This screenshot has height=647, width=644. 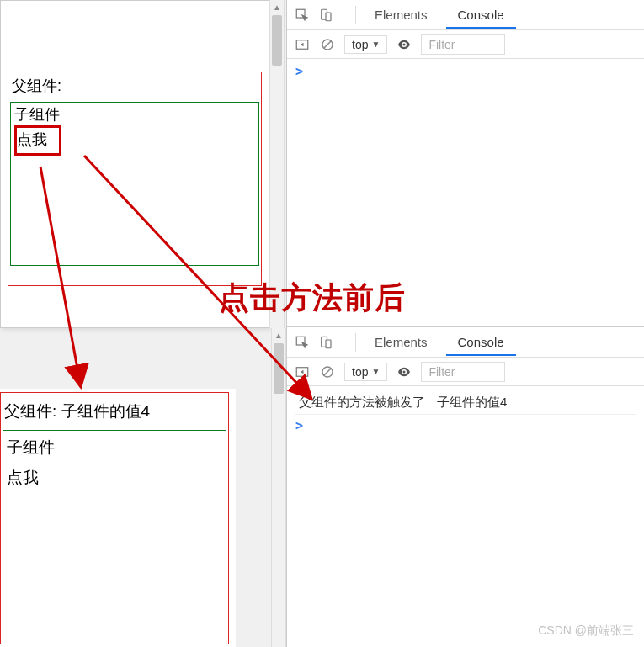 I want to click on console-log-row: 父组件的方法被触发了 子组件的值4, so click(x=466, y=403).